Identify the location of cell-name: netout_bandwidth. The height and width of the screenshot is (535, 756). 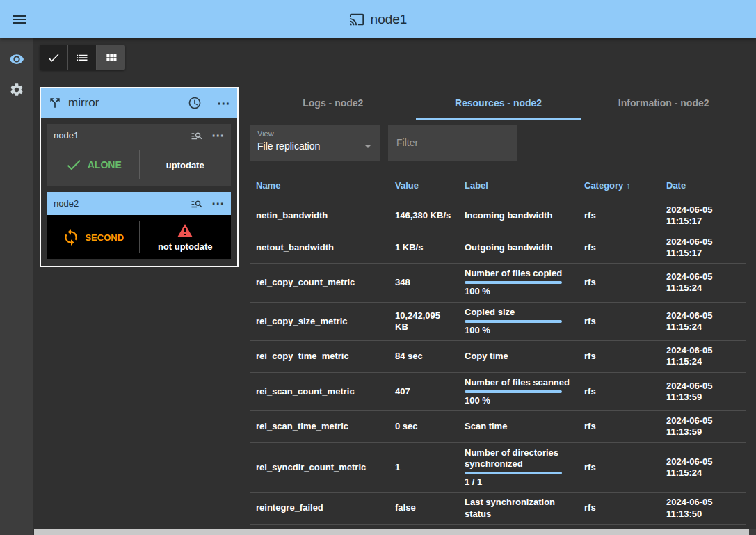
(320, 248).